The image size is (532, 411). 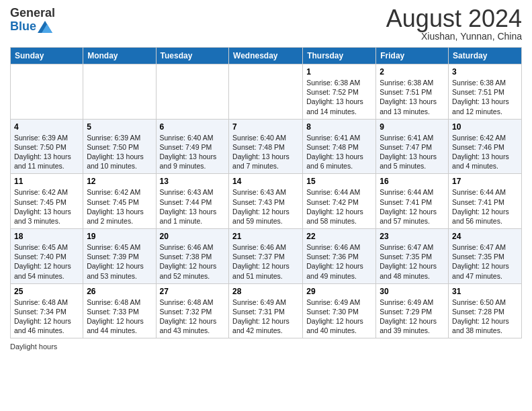 I want to click on day-number: 25, so click(x=47, y=291).